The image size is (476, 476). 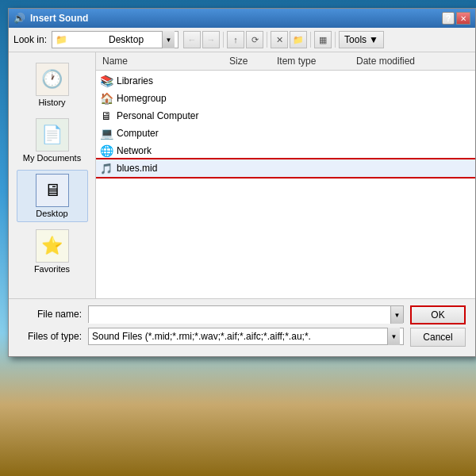 What do you see at coordinates (52, 190) in the screenshot?
I see `desktop-icon: 🖥` at bounding box center [52, 190].